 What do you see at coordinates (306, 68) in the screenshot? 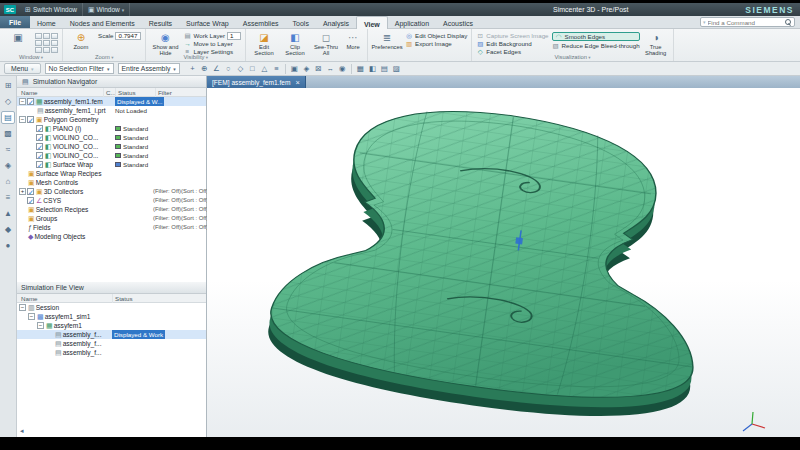
I see `wireframe-view-icon: ◈` at bounding box center [306, 68].